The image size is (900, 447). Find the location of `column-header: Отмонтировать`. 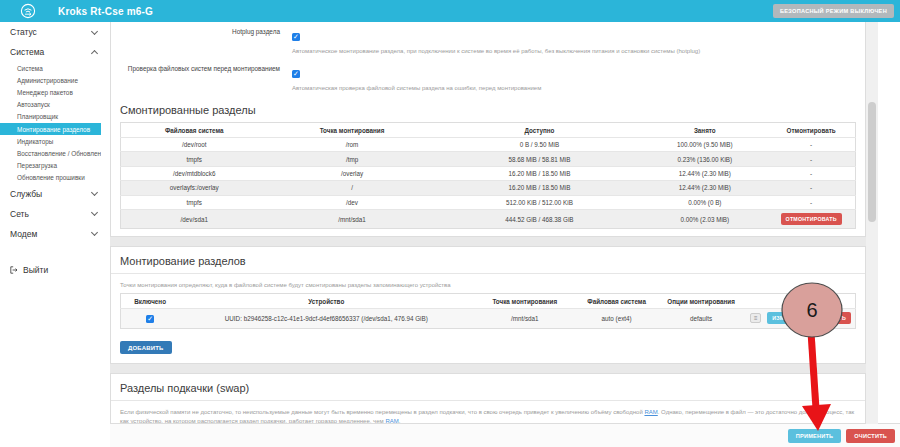

column-header: Отмонтировать is located at coordinates (811, 130).